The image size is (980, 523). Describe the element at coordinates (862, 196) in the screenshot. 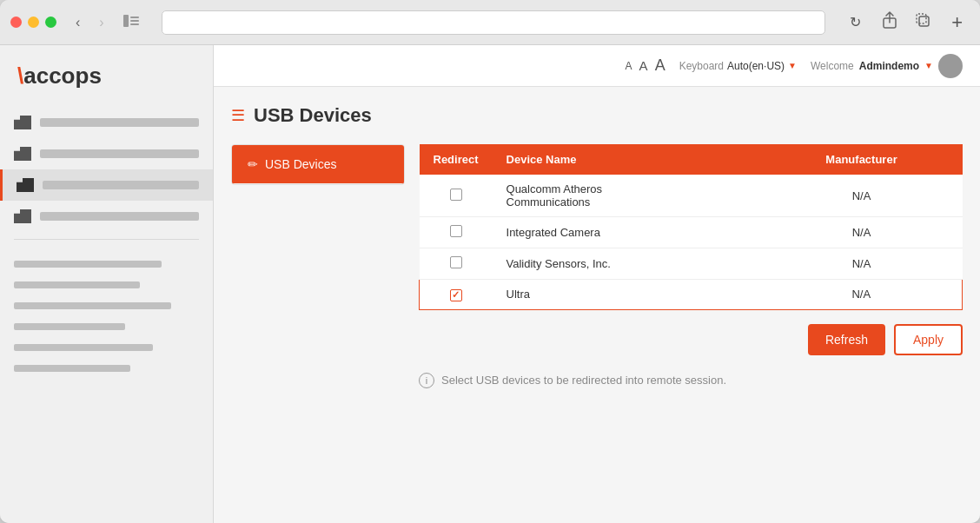

I see `manufacturer-1: N/A` at that location.